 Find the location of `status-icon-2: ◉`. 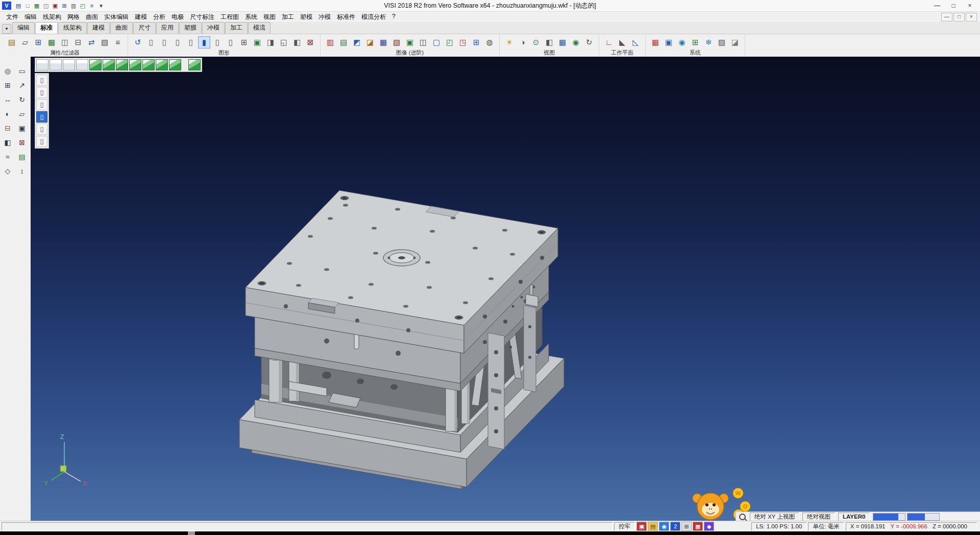

status-icon-2: ◉ is located at coordinates (664, 526).